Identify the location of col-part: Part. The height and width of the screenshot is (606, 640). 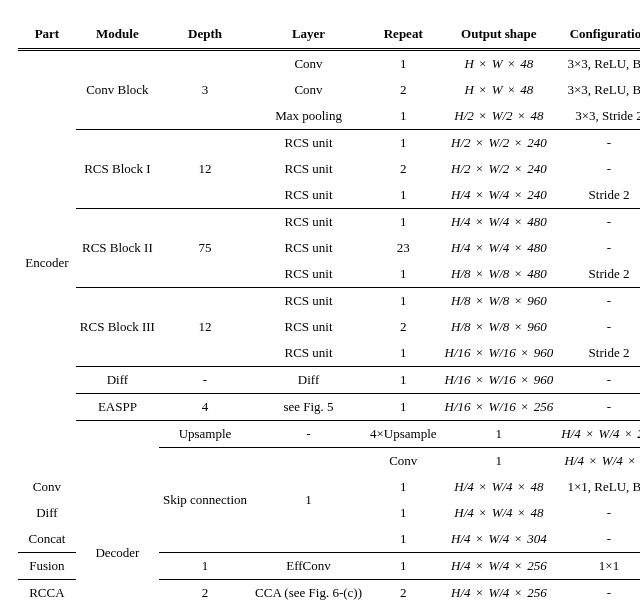
(47, 35).